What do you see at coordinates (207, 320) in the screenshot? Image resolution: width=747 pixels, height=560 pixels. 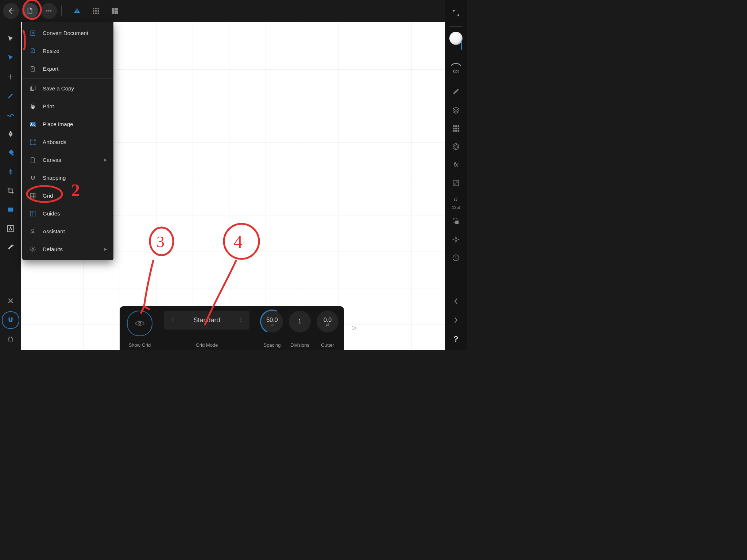 I see `grid-mode-selector: 〈 Standard 〉` at bounding box center [207, 320].